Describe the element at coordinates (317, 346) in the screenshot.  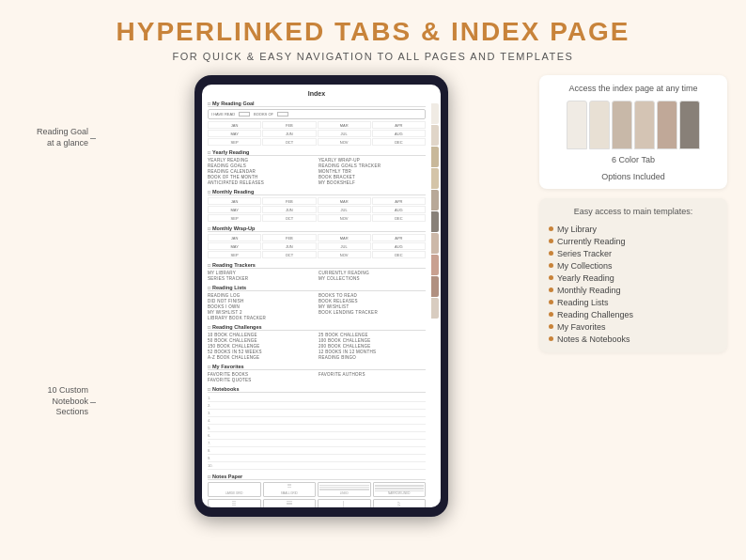
I see `challenges-grid: 10 BOOK CHALLENGE 25 BOOK CHALLENGE 50 B…` at that location.